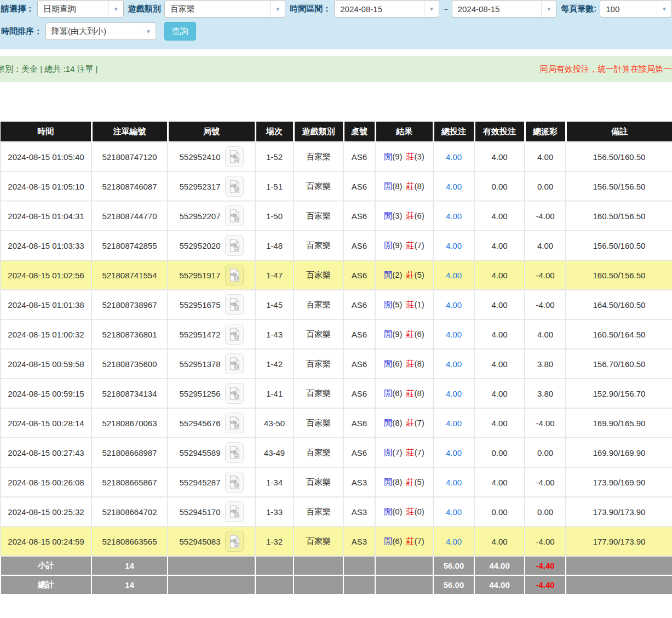  I want to click on session-cell: 43-50, so click(274, 423).